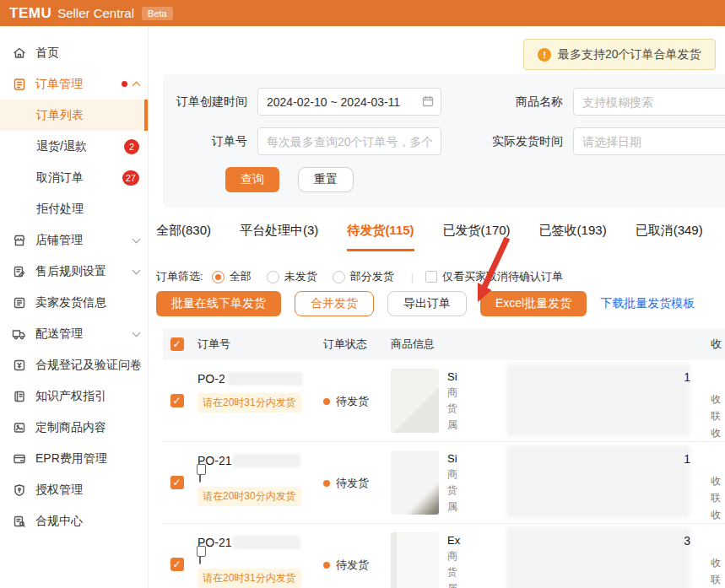 The image size is (725, 588). What do you see at coordinates (363, 277) in the screenshot?
I see `radio-partial-shipped: 部分发货` at bounding box center [363, 277].